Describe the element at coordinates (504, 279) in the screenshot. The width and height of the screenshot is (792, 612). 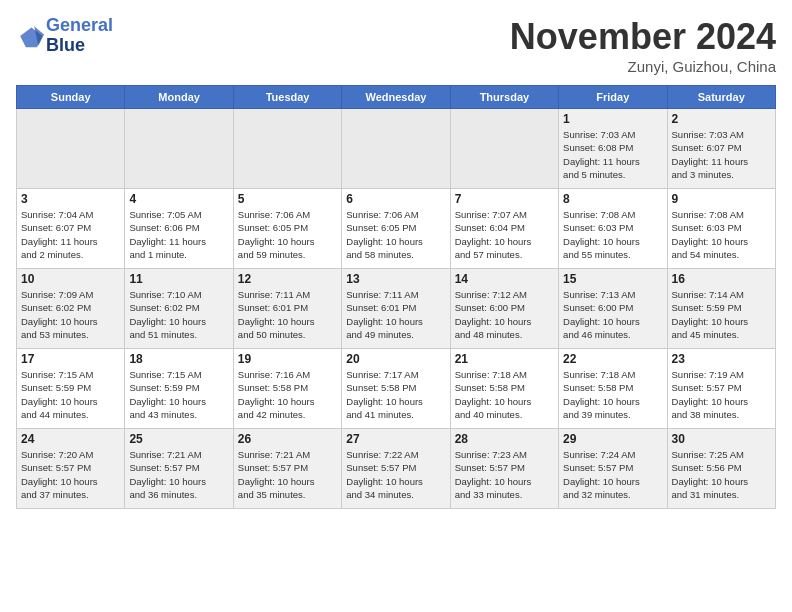
I see `day-number: 14` at that location.